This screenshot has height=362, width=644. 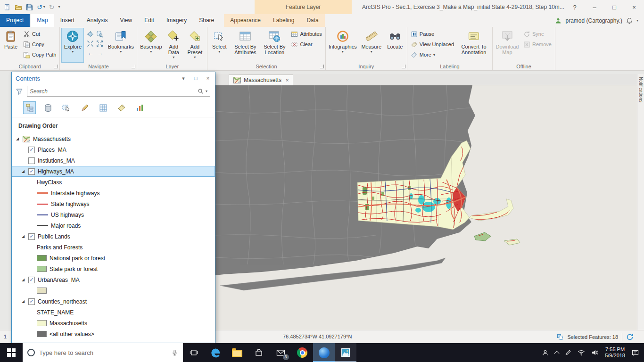 What do you see at coordinates (594, 7) in the screenshot?
I see `minimize-button: –` at bounding box center [594, 7].